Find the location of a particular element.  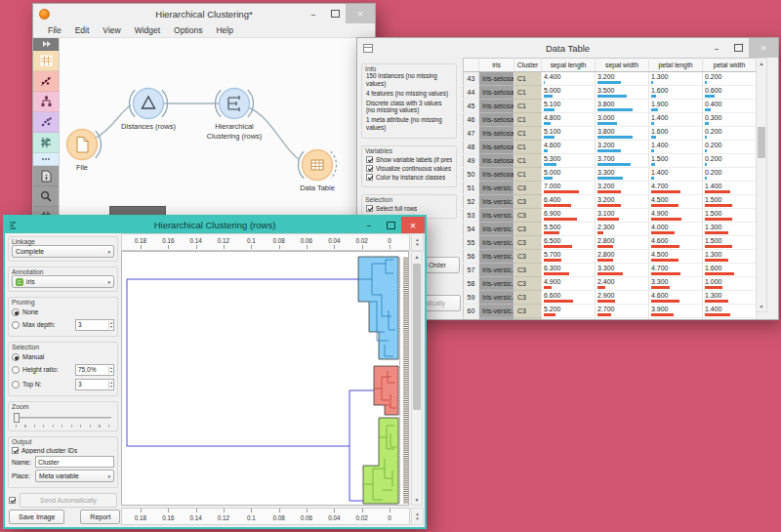

cluster-red is located at coordinates (387, 390).